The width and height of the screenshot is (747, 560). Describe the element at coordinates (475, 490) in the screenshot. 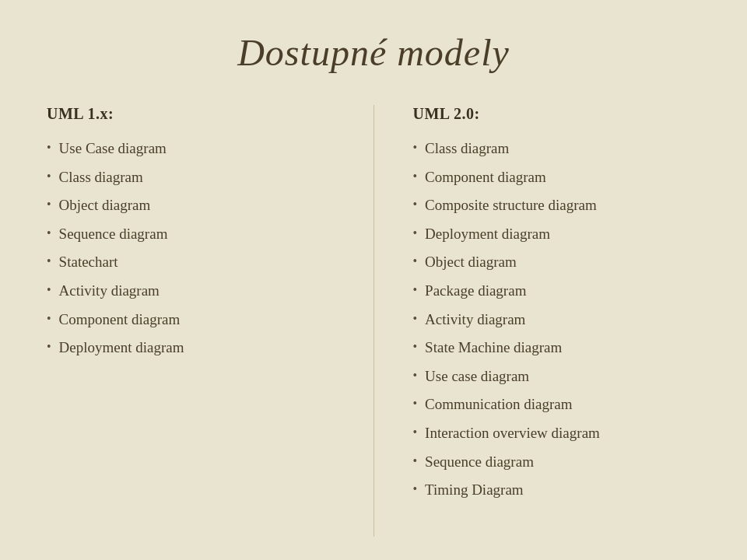

I see `list-item-label: Timing Diagram` at that location.